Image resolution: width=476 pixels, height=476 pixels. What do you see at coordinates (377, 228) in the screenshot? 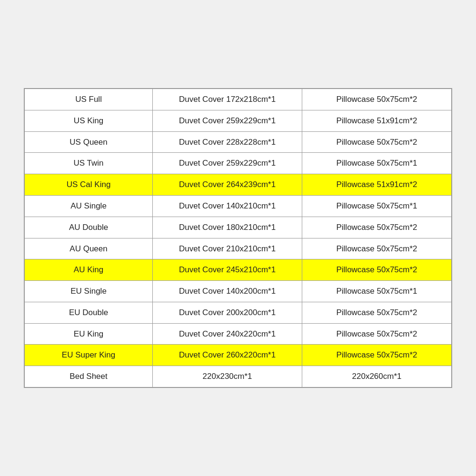
I see `row-pillow-6: Pillowcase 50x75cm*2` at bounding box center [377, 228].